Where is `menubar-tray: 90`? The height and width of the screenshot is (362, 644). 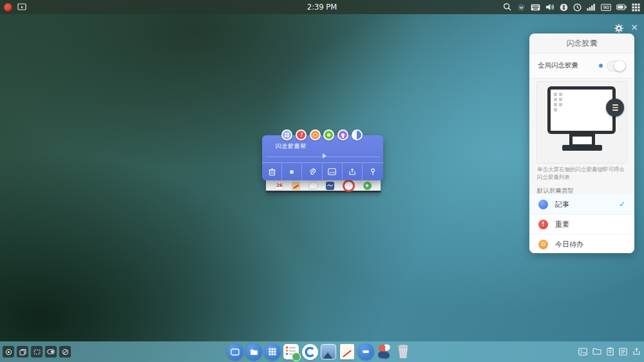 menubar-tray: 90 is located at coordinates (572, 7).